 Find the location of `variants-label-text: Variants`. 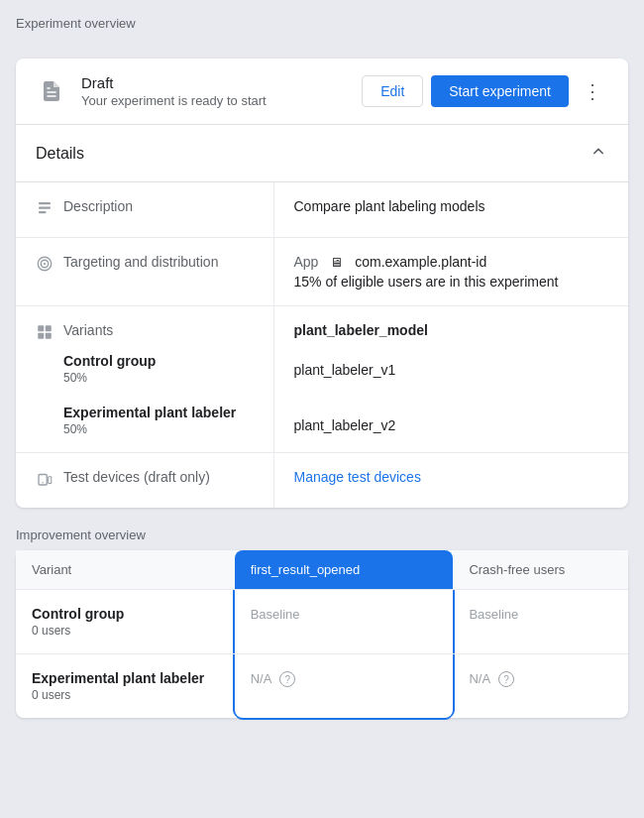

variants-label-text: Variants is located at coordinates (88, 330).